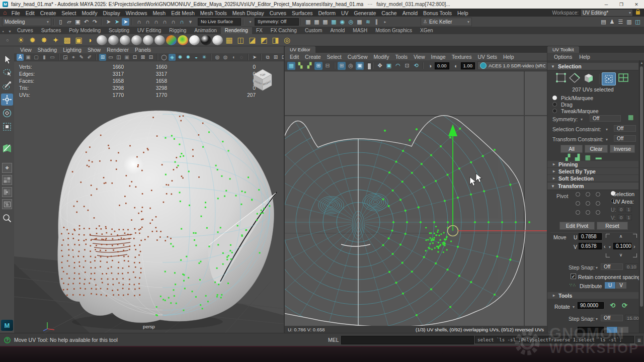 The height and width of the screenshot is (362, 644). Describe the element at coordinates (95, 22) in the screenshot. I see `redo-icon: ↷` at that location.